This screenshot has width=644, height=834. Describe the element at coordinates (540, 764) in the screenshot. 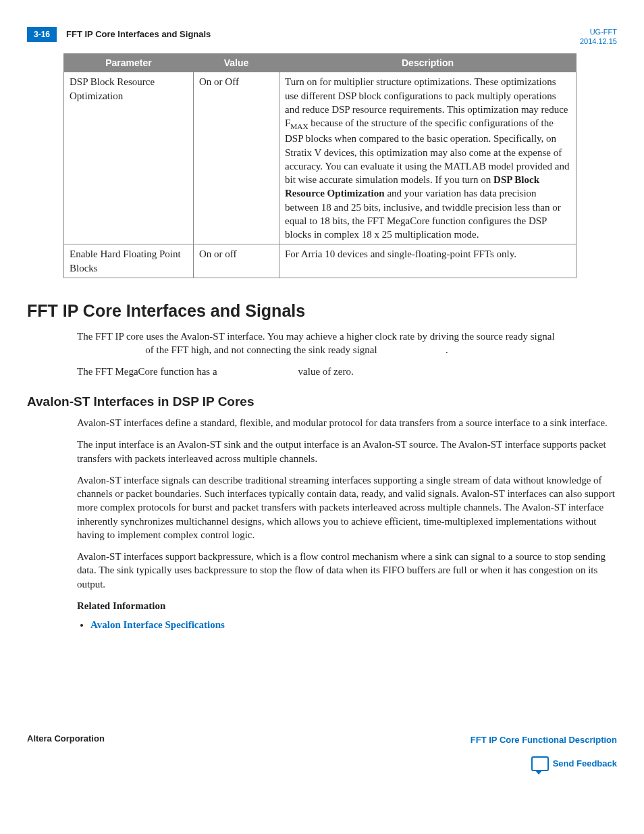

I see `feedback-bubble-icon` at that location.